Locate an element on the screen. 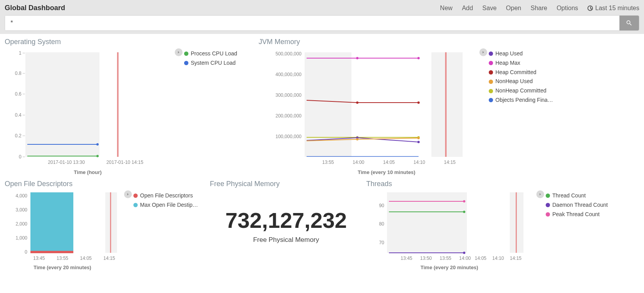 This screenshot has height=293, width=644. legend-item: System CPU Load is located at coordinates (211, 63).